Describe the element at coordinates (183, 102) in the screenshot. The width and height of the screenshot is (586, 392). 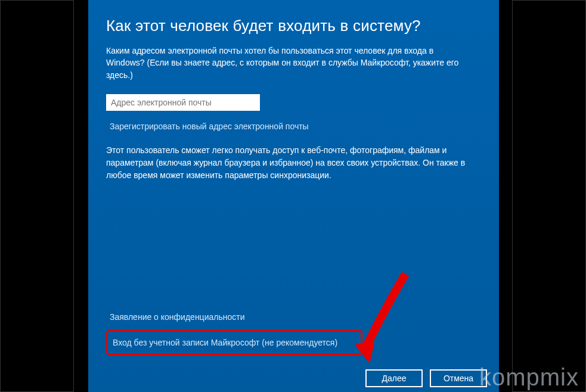
I see `email-input` at that location.